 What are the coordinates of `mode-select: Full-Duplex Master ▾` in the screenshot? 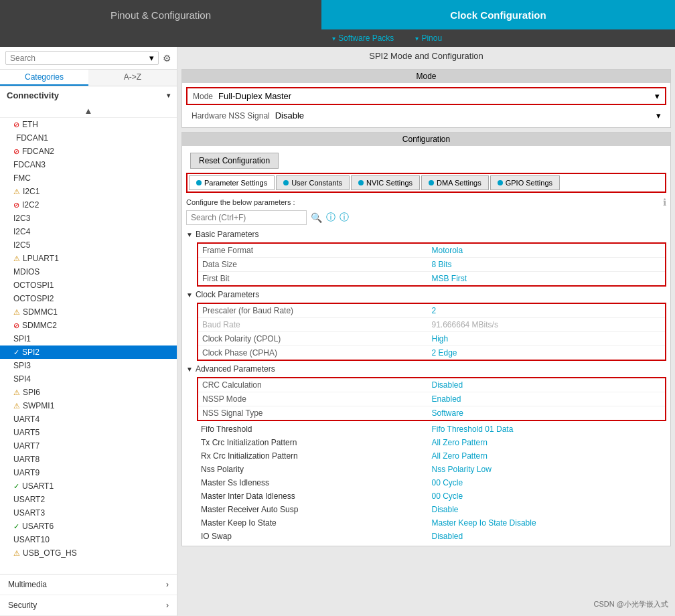 It's located at (439, 96).